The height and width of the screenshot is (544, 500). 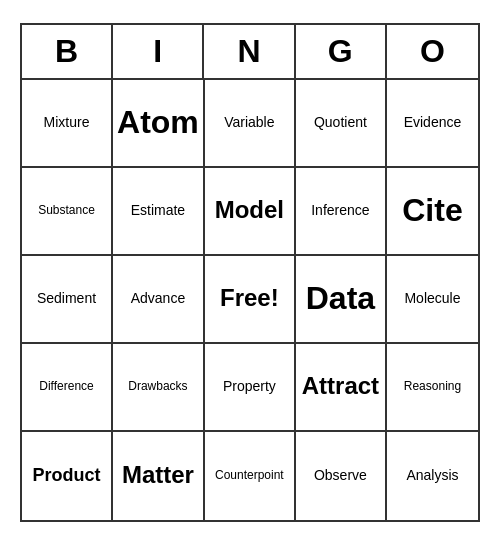 What do you see at coordinates (342, 300) in the screenshot?
I see `bingo-cell: Data` at bounding box center [342, 300].